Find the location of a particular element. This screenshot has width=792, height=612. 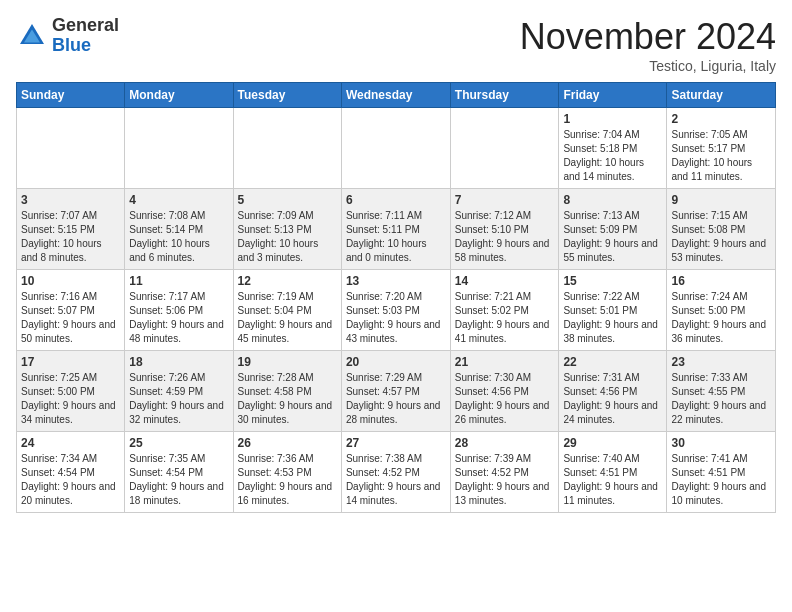

day-cell: 10Sunrise: 7:16 AM Sunset: 5:07 PM Dayli… is located at coordinates (71, 310).